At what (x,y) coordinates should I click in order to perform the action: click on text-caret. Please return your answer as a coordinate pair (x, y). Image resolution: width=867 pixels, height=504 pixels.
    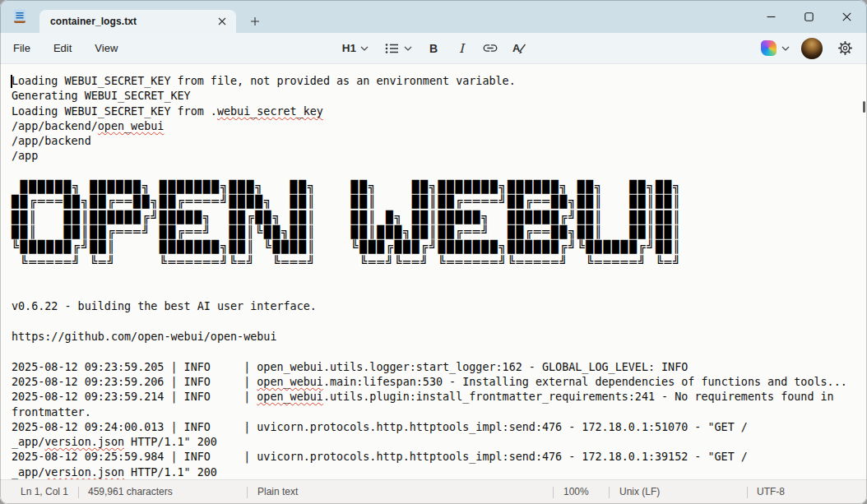
    Looking at the image, I should click on (12, 81).